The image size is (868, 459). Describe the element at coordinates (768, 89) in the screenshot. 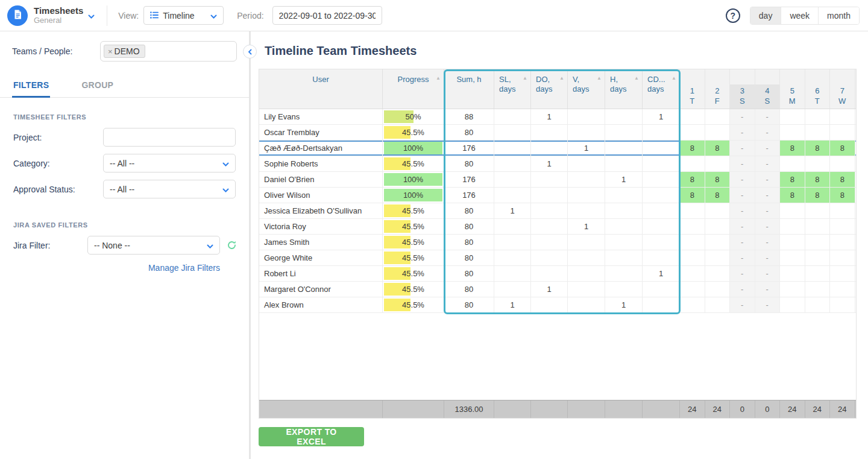

I see `day-column-header-4: 4S` at that location.